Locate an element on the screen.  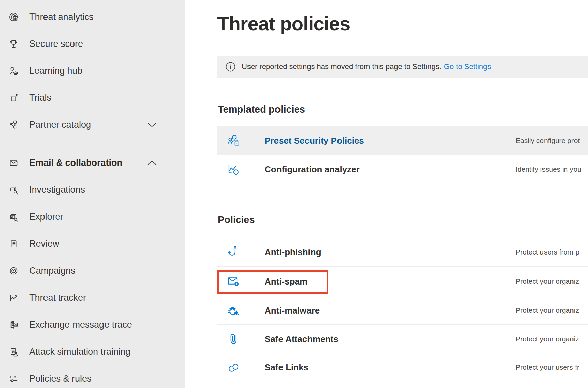
exchange-message-trace-icon is located at coordinates (13, 325).